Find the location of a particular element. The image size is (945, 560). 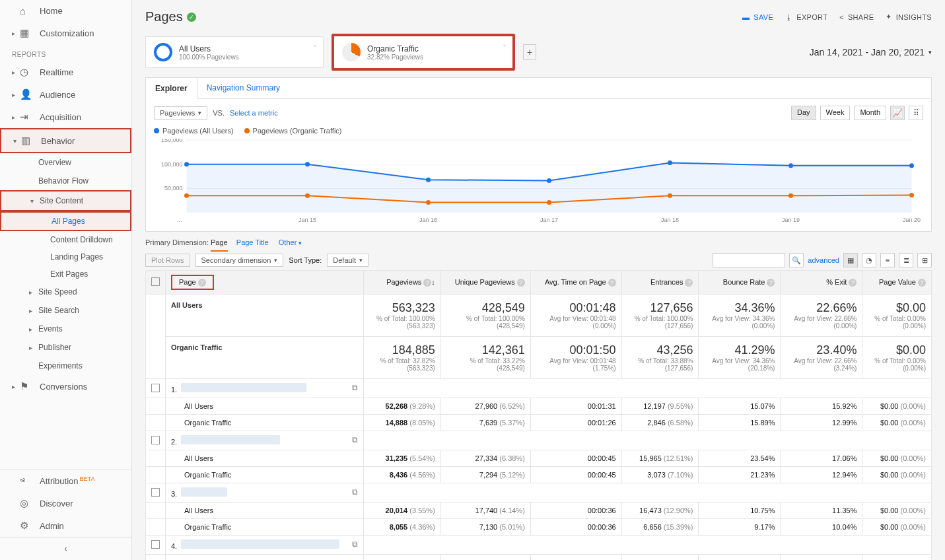

col-value: Page Value? is located at coordinates (897, 283).